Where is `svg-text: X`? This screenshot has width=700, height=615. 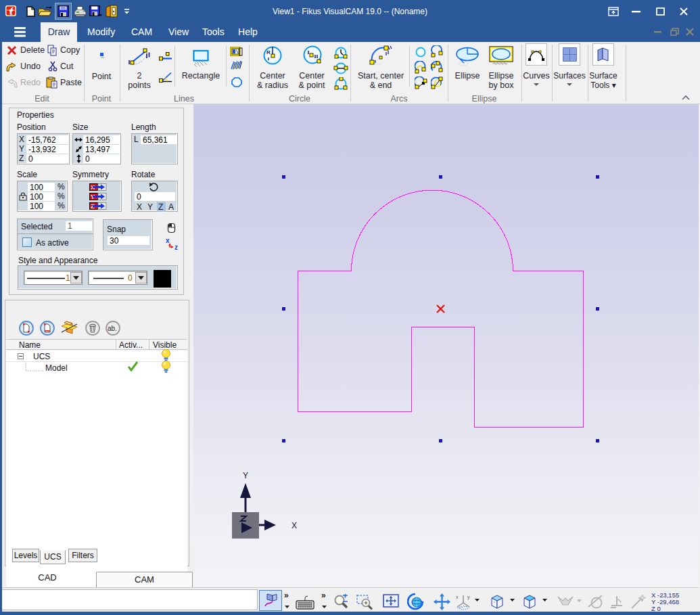 svg-text: X is located at coordinates (294, 526).